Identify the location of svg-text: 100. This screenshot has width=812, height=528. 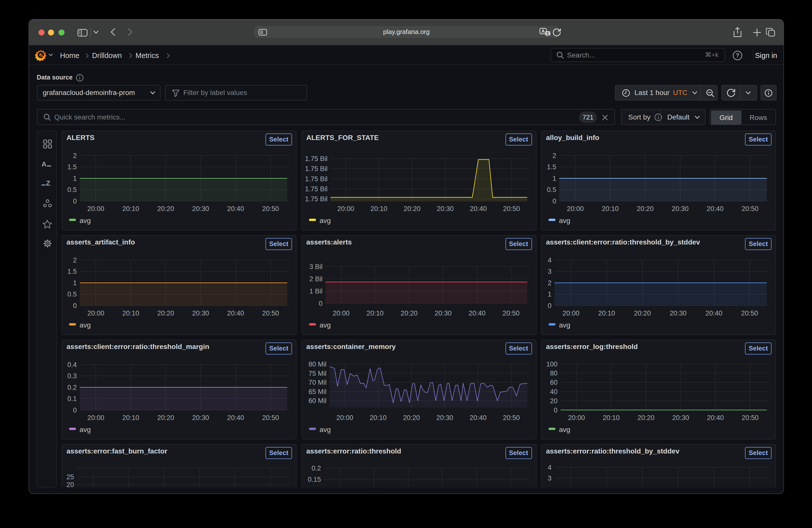
(552, 364).